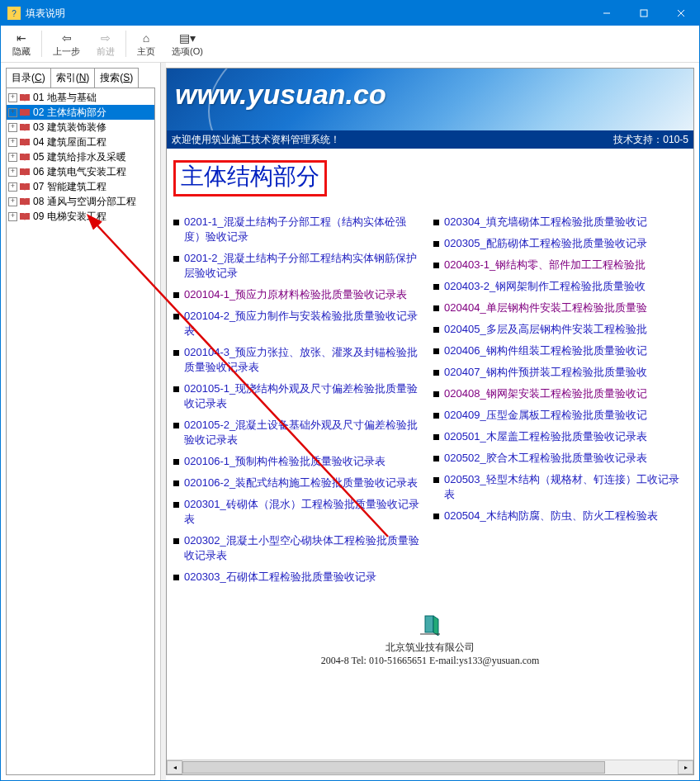 The height and width of the screenshot is (781, 700). What do you see at coordinates (560, 487) in the screenshot?
I see `link-row: 020503_轻型木结构（规格材、钉连接）工收记录表` at bounding box center [560, 487].